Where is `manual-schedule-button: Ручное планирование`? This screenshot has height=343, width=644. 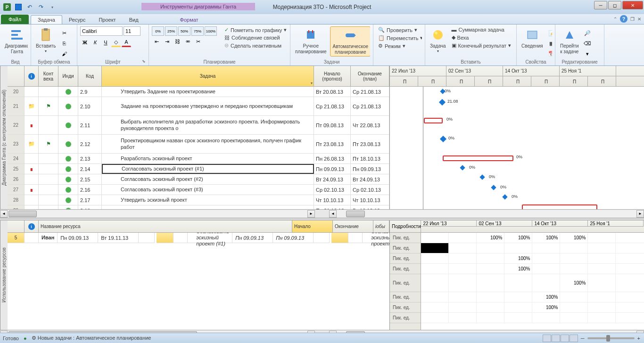
manual-schedule-button: Ручное планирование is located at coordinates (311, 41).